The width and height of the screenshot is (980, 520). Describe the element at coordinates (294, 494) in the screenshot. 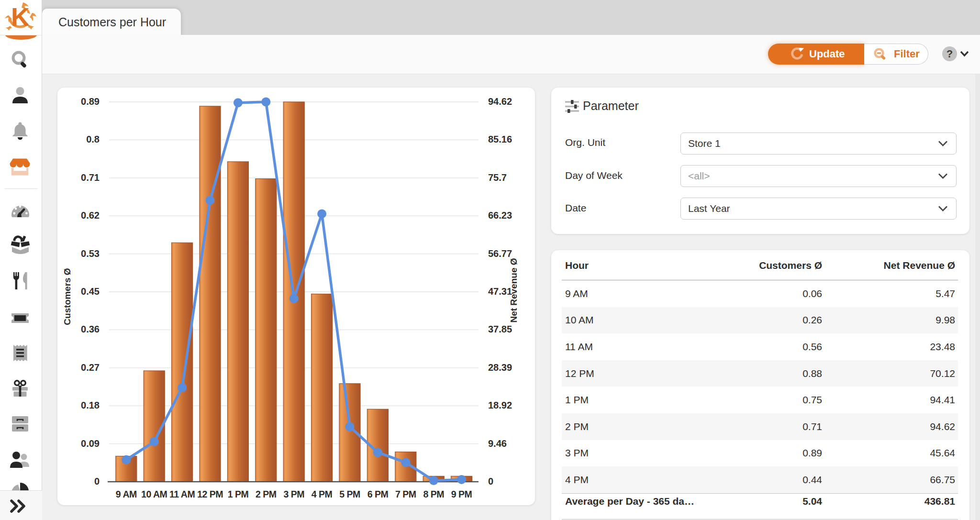

I see `svg-text: 3 PM` at that location.